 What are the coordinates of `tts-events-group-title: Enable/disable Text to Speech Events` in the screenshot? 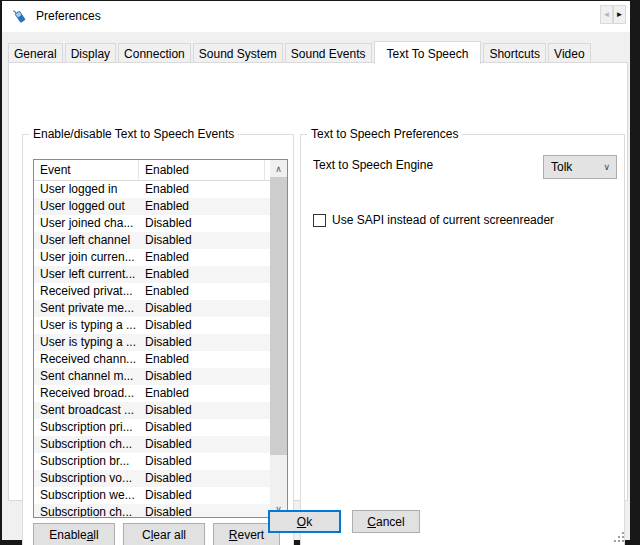 It's located at (134, 134).